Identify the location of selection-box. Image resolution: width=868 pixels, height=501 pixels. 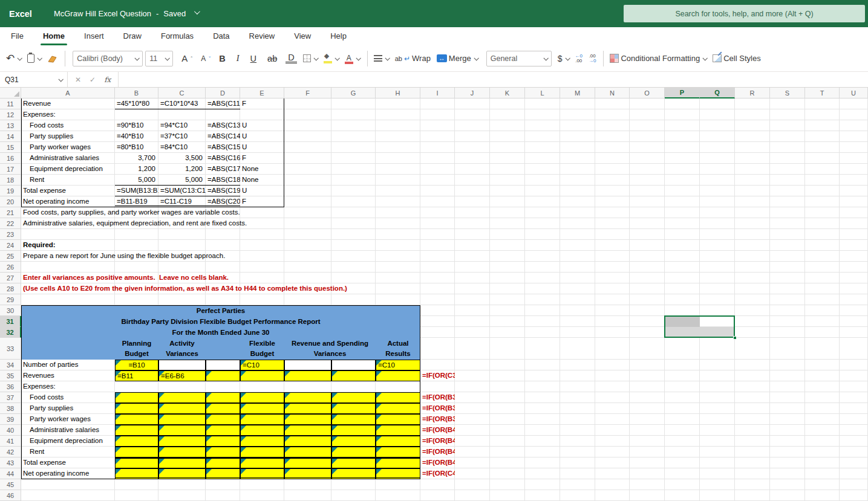
(699, 326).